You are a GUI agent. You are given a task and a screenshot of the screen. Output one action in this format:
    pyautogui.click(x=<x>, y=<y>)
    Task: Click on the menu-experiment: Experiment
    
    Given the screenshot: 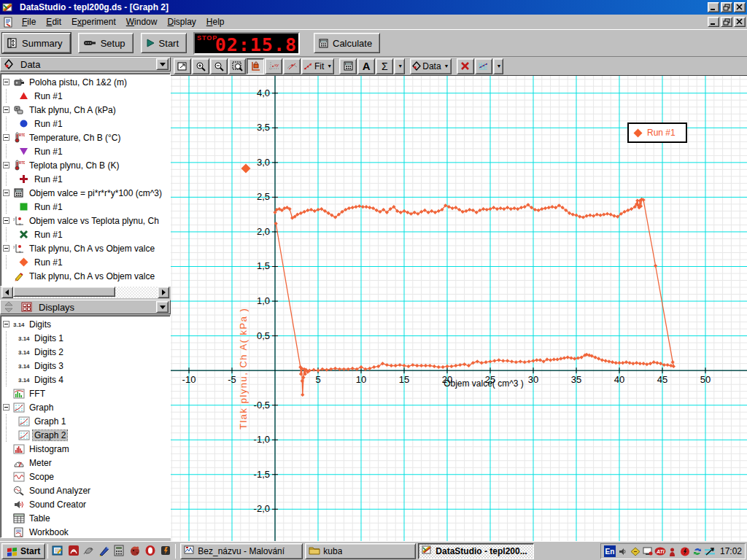 What is the action you would take?
    pyautogui.click(x=93, y=22)
    